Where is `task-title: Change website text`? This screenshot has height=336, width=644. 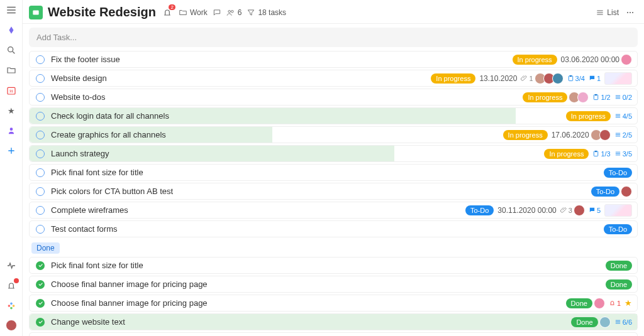 task-title: Change website text is located at coordinates (88, 322).